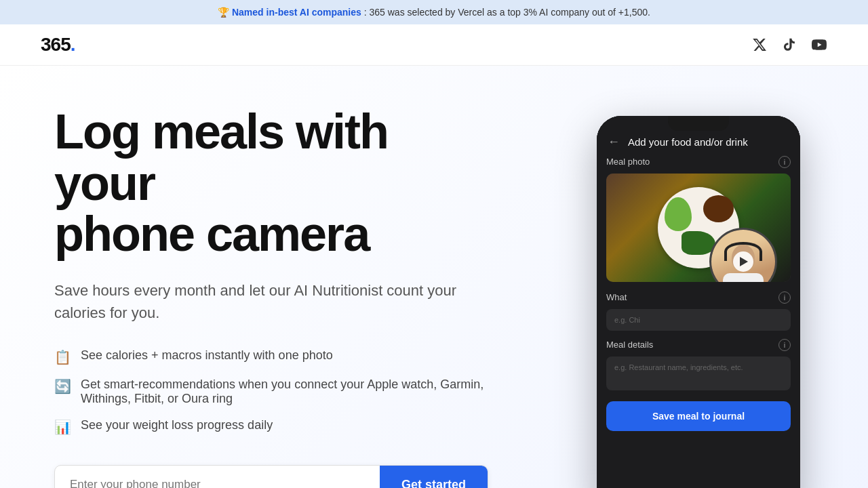 This screenshot has height=488, width=868. What do you see at coordinates (221, 157) in the screenshot?
I see `headline-line1: Log meals with your` at bounding box center [221, 157].